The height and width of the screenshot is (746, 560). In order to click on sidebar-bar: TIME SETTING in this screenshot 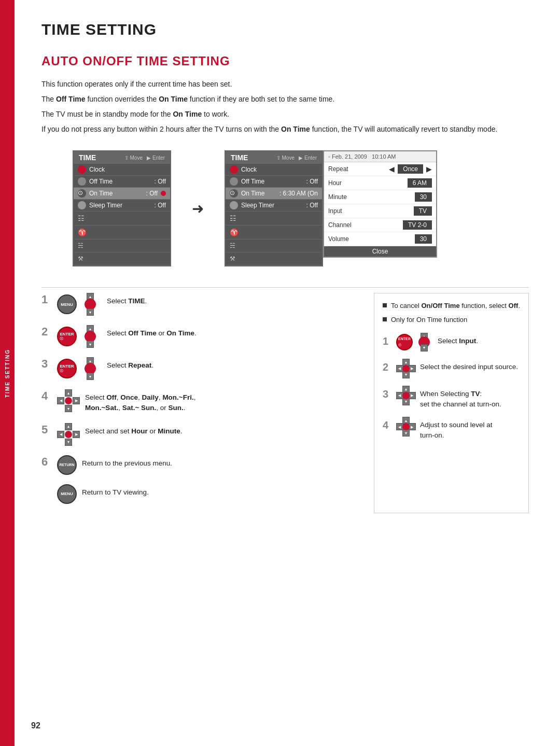, I will do `click(7, 373)`.